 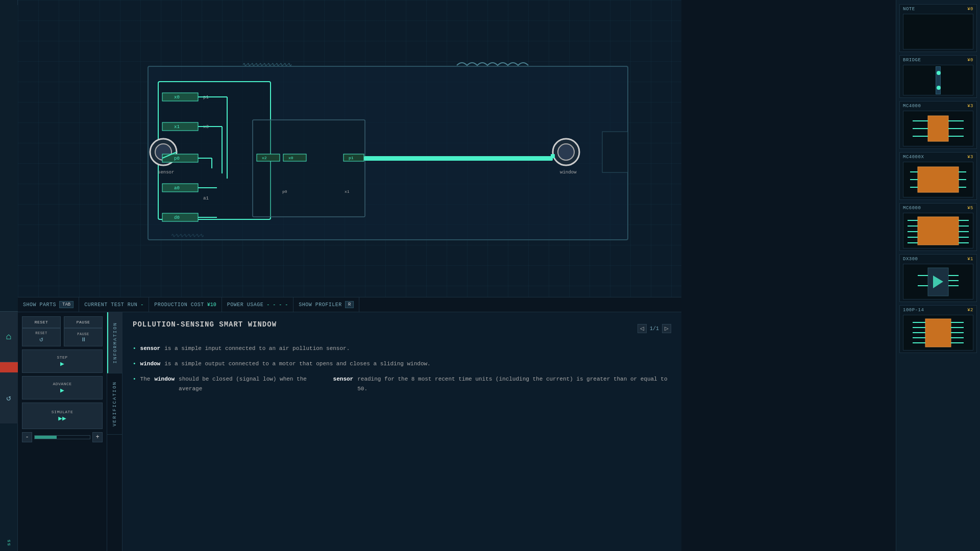 I want to click on undo-icon: ↺, so click(x=9, y=398).